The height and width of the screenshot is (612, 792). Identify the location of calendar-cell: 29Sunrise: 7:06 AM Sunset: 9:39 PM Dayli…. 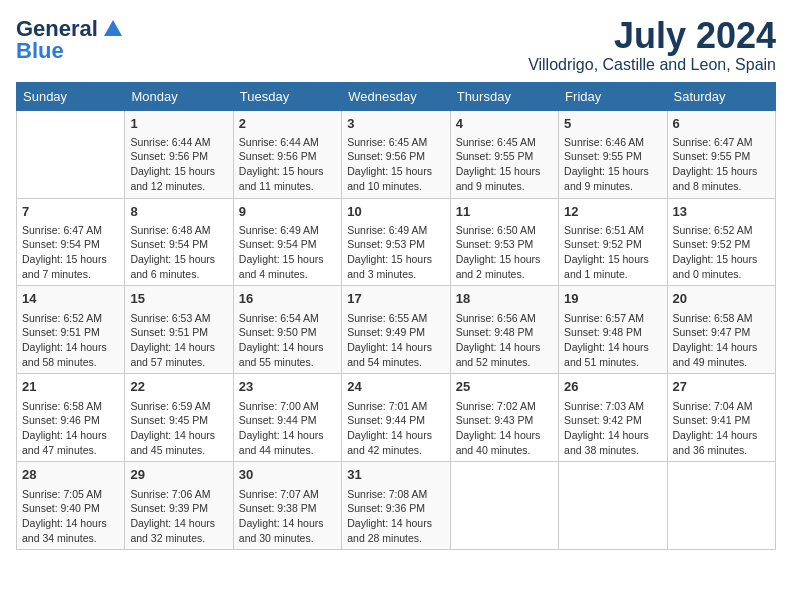
(179, 506).